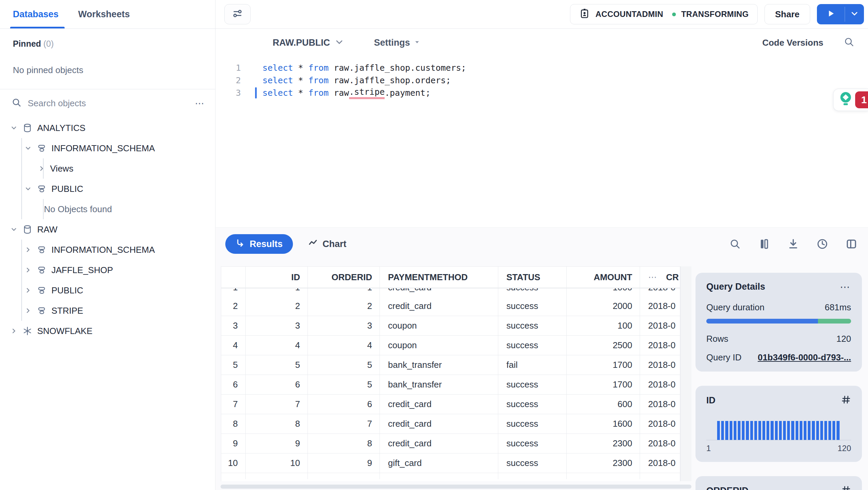  I want to click on table-row: 111credit_cardsuccess10002018-0, so click(451, 292).